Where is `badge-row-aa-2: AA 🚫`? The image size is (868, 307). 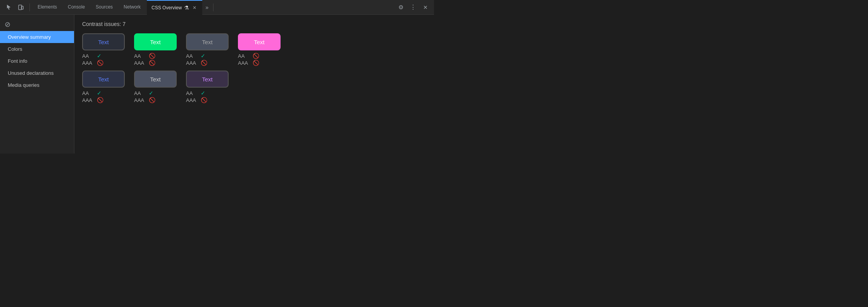
badge-row-aa-2: AA 🚫 is located at coordinates (145, 56).